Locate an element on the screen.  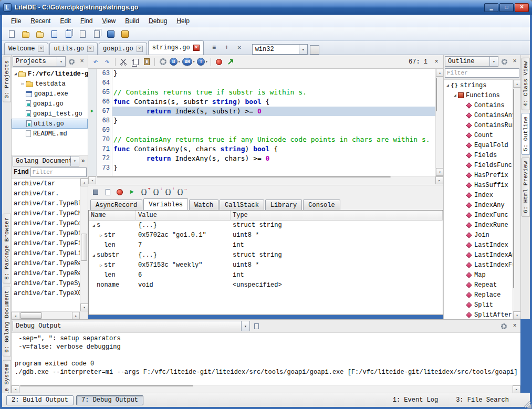
tab-utils-go: utils.go× is located at coordinates (74, 48).